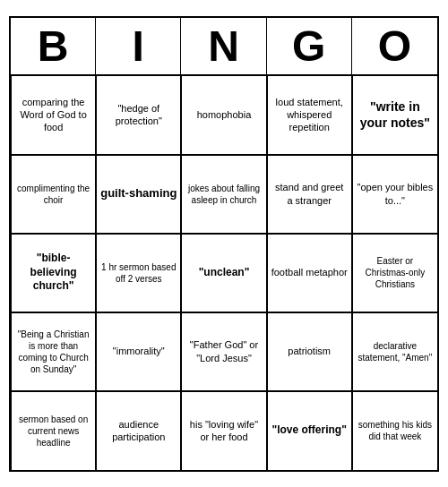 The height and width of the screenshot is (487, 448). Describe the element at coordinates (394, 352) in the screenshot. I see `bingo-cell-19: declarative statement, "Amen"` at that location.